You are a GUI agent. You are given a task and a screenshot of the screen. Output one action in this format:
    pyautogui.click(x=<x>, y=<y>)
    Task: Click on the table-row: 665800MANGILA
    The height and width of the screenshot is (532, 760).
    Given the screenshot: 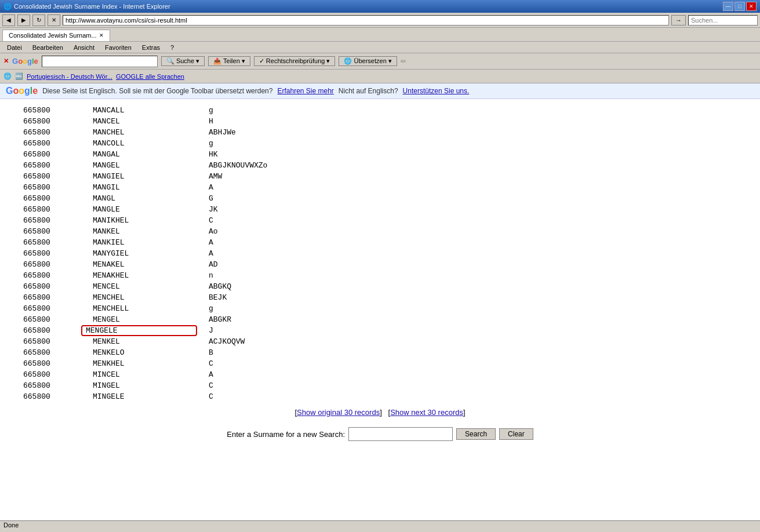 What is the action you would take?
    pyautogui.click(x=380, y=188)
    